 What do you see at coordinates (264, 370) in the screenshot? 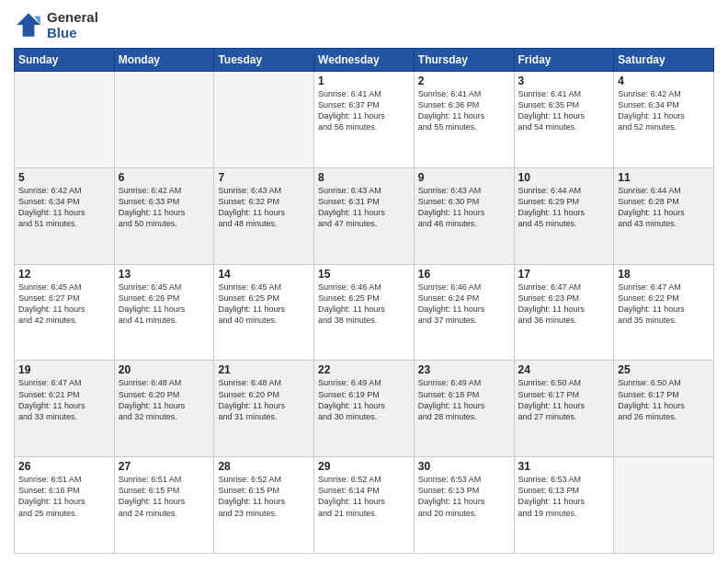
I see `day-number: 21` at bounding box center [264, 370].